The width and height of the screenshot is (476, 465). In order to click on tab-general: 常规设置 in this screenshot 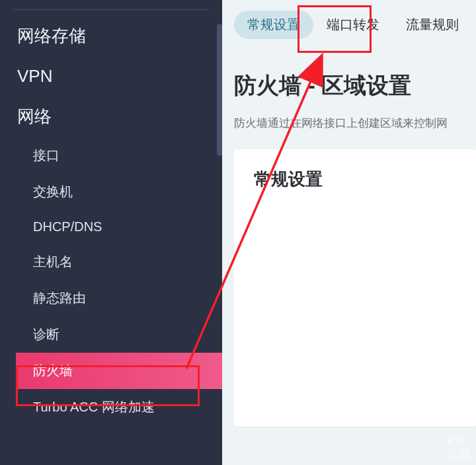, I will do `click(274, 25)`.